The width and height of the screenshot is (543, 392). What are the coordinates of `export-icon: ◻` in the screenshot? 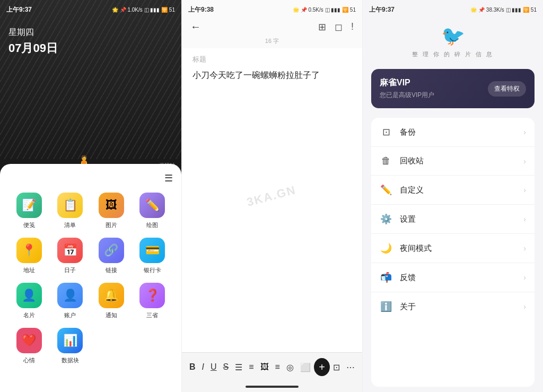 It's located at (338, 27).